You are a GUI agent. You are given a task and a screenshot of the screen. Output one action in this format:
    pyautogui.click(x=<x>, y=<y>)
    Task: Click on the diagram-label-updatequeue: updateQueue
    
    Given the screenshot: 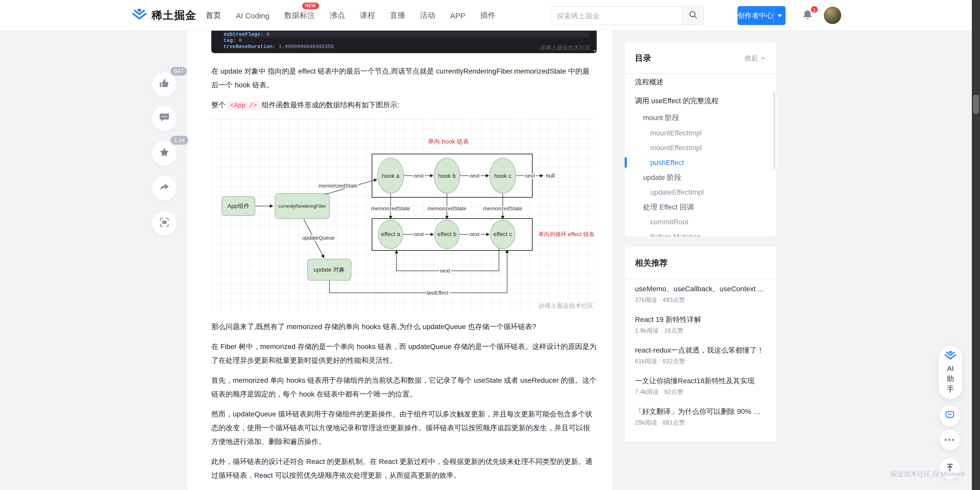 What is the action you would take?
    pyautogui.click(x=318, y=238)
    